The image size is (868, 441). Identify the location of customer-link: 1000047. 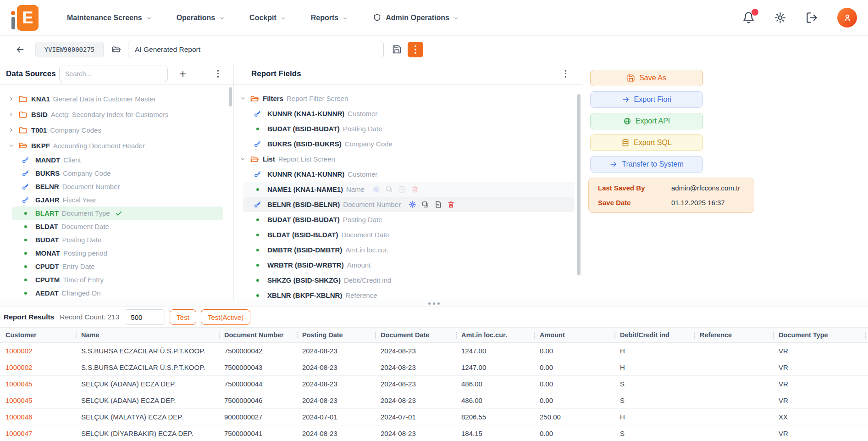
(38, 433).